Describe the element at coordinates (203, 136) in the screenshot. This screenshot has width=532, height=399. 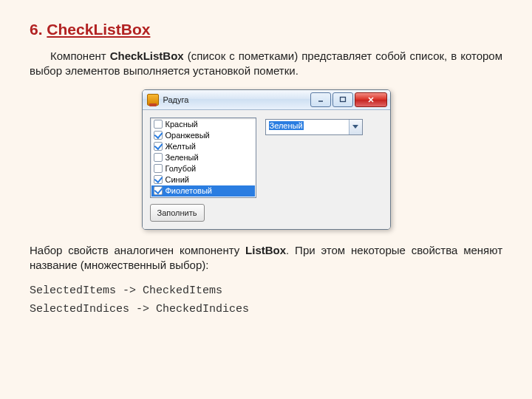
I see `checklist-item: Оранжевый` at that location.